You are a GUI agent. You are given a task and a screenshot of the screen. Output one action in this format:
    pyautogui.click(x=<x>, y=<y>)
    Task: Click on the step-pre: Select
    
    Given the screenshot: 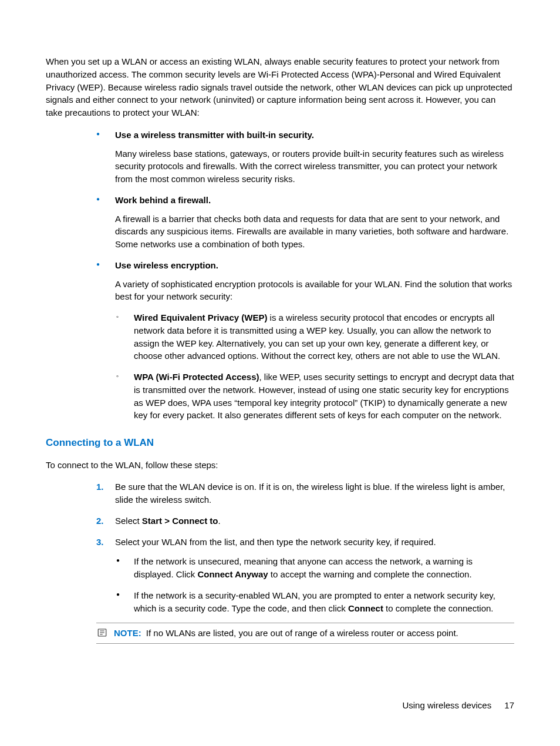 What is the action you would take?
    pyautogui.click(x=129, y=520)
    